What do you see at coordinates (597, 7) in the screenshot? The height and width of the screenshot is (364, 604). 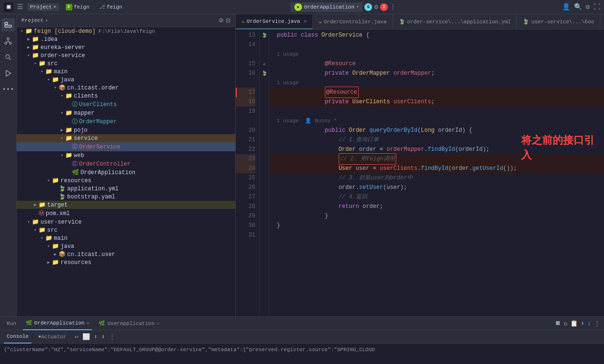 I see `window-maximize-icon: ⛶` at bounding box center [597, 7].